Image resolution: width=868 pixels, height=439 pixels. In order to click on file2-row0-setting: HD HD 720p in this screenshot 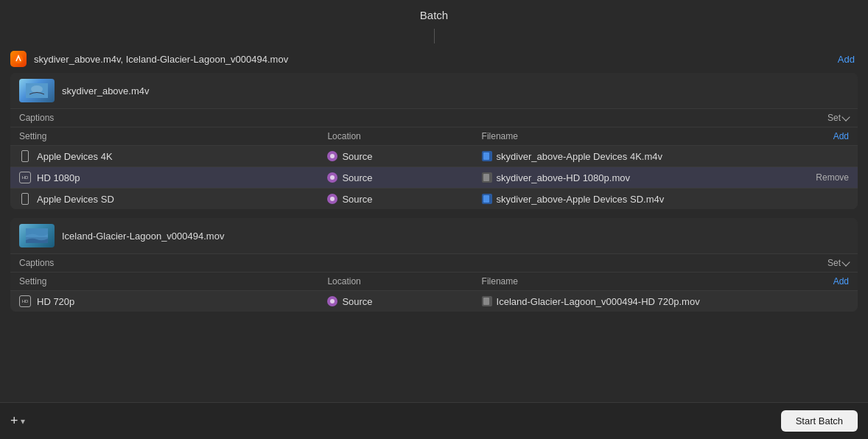, I will do `click(173, 301)`.